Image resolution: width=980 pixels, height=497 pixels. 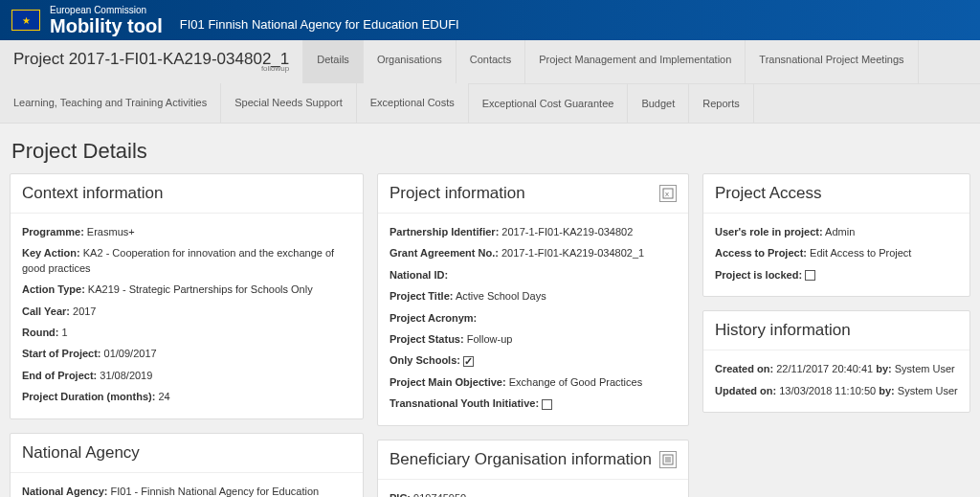 I want to click on updated-by-value: System User, so click(x=928, y=391).